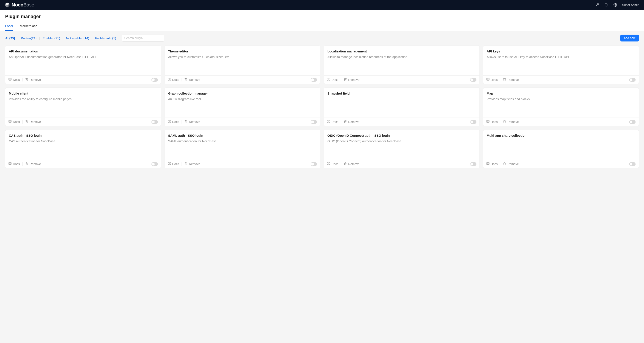 The width and height of the screenshot is (644, 343). Describe the element at coordinates (615, 5) in the screenshot. I see `gear-icon` at that location.